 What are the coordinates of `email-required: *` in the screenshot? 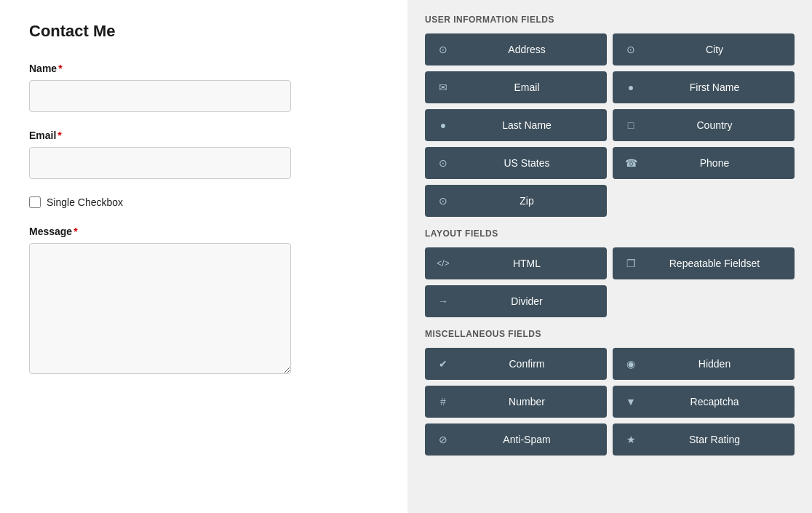 It's located at (60, 135).